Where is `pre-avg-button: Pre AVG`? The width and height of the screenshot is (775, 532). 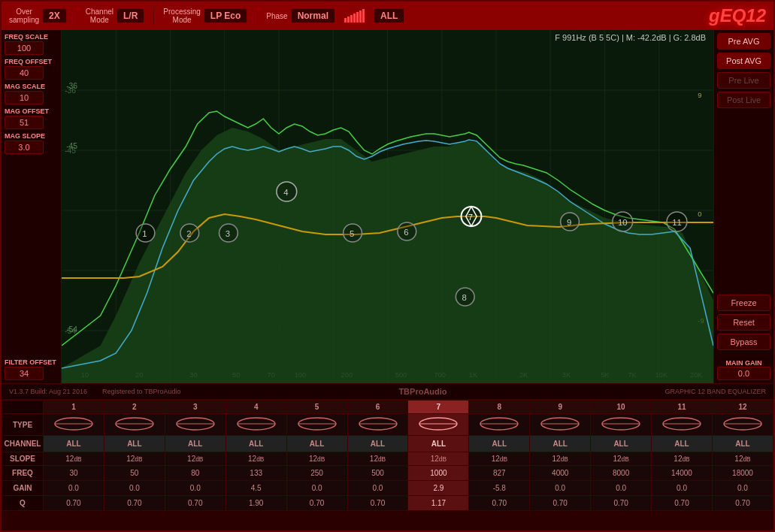
pre-avg-button: Pre AVG is located at coordinates (744, 41).